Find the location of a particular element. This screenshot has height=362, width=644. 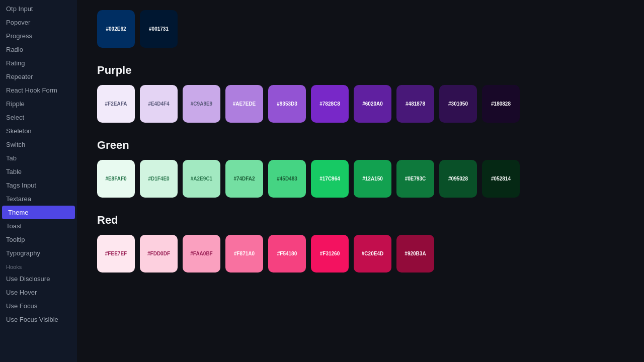

color-swatch: #C20E4D is located at coordinates (372, 253).